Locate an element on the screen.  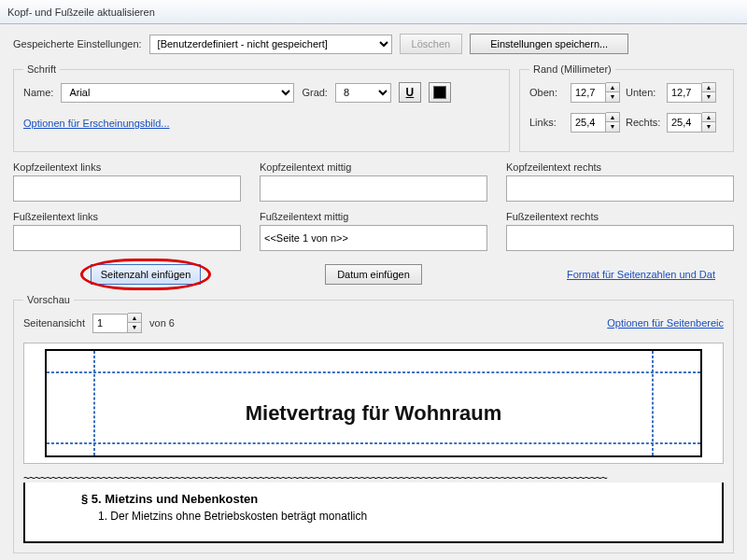
window-title: Kopf- und Fußzeile aktualisieren is located at coordinates (81, 12).